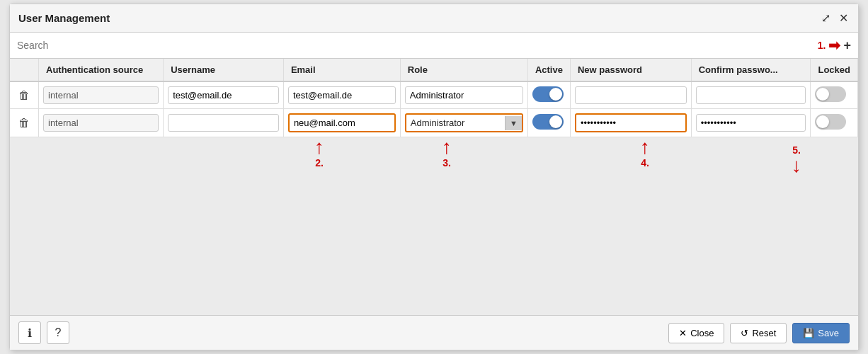 The width and height of the screenshot is (868, 354). Describe the element at coordinates (392, 45) in the screenshot. I see `search-input` at that location.